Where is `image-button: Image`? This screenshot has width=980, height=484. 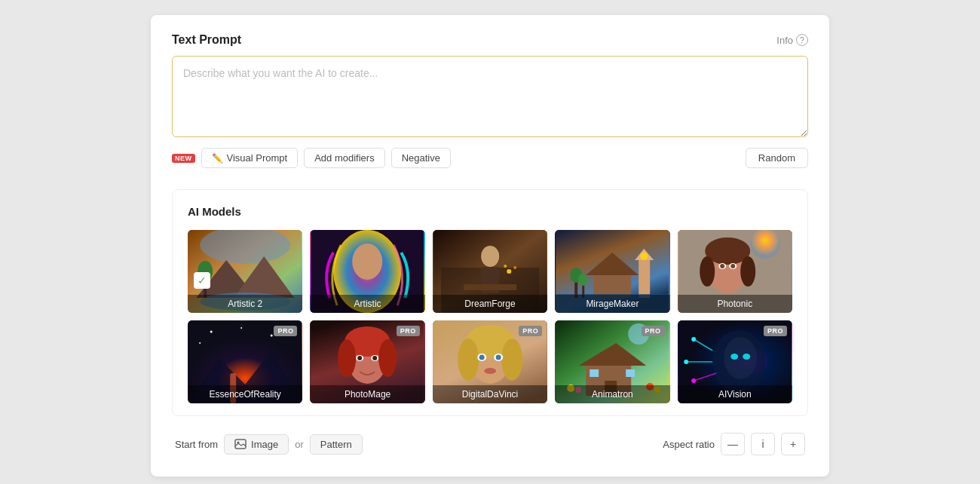 image-button: Image is located at coordinates (256, 445).